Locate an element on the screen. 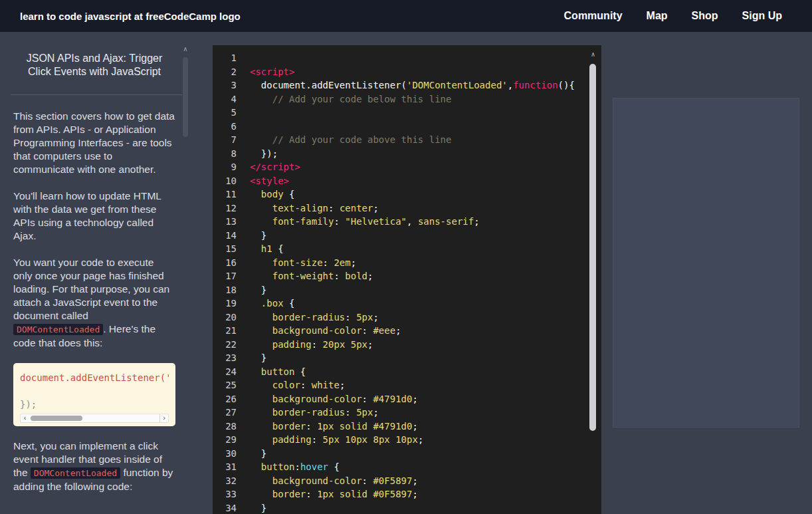 Image resolution: width=812 pixels, height=514 pixels. code-line: 17 font-weight: bold; is located at coordinates (407, 277).